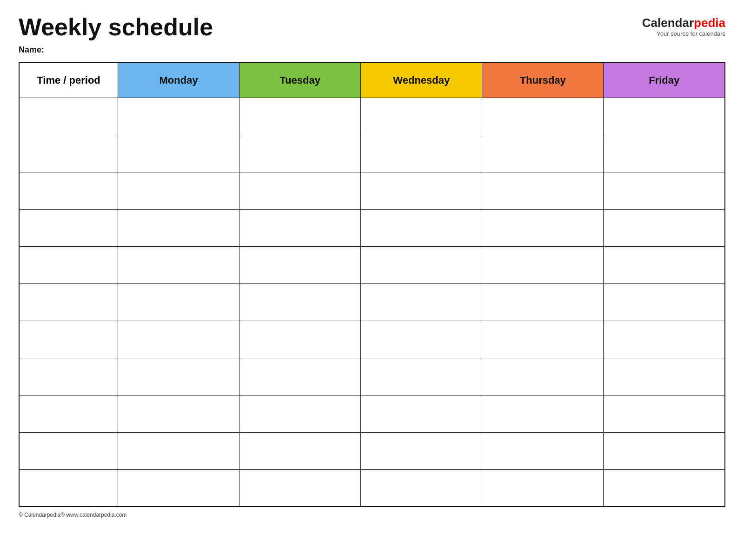 The width and height of the screenshot is (744, 560). Describe the element at coordinates (684, 26) in the screenshot. I see `logo: Calendarpedia Your source for calendars` at that location.